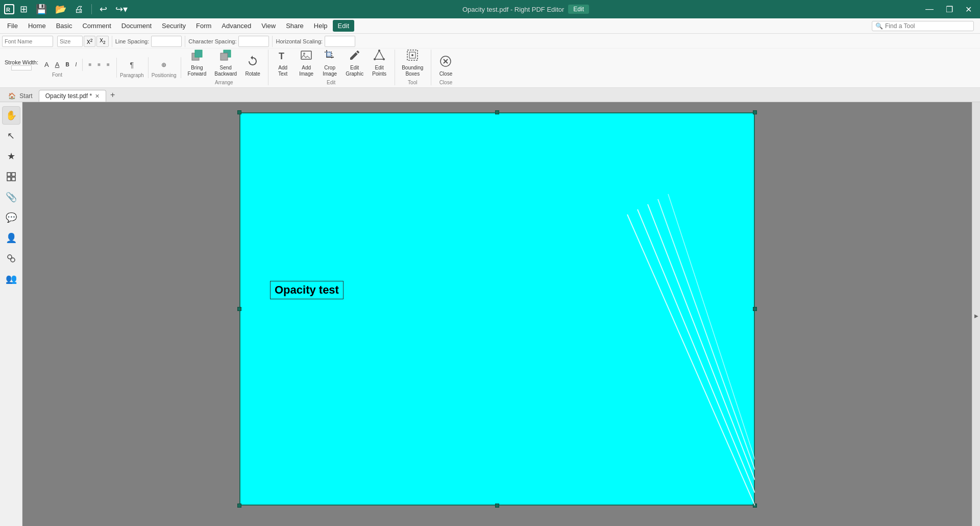 The image size is (980, 526). What do you see at coordinates (321, 26) in the screenshot?
I see `menu-help: Help` at bounding box center [321, 26].